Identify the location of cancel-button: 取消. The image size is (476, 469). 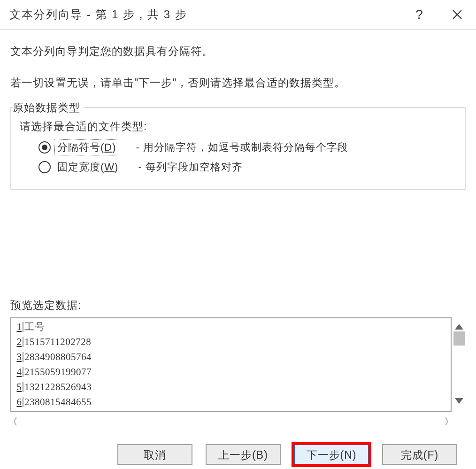
(155, 454).